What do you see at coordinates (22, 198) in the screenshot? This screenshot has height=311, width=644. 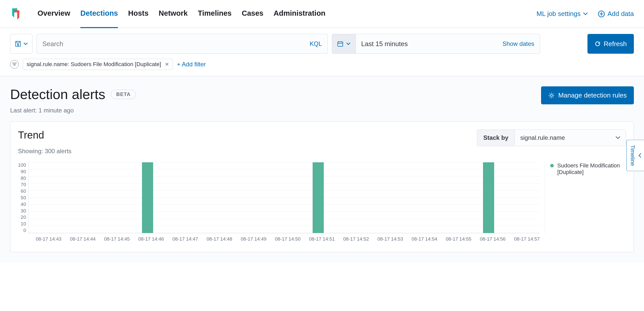 I see `y-axis: 1009080706050403020100` at bounding box center [22, 198].